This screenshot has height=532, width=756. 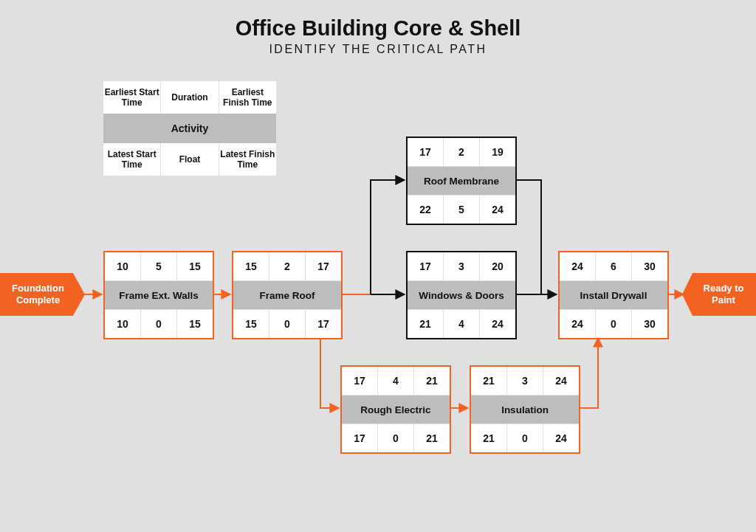 What do you see at coordinates (432, 438) in the screenshot?
I see `lf-value: 21` at bounding box center [432, 438].